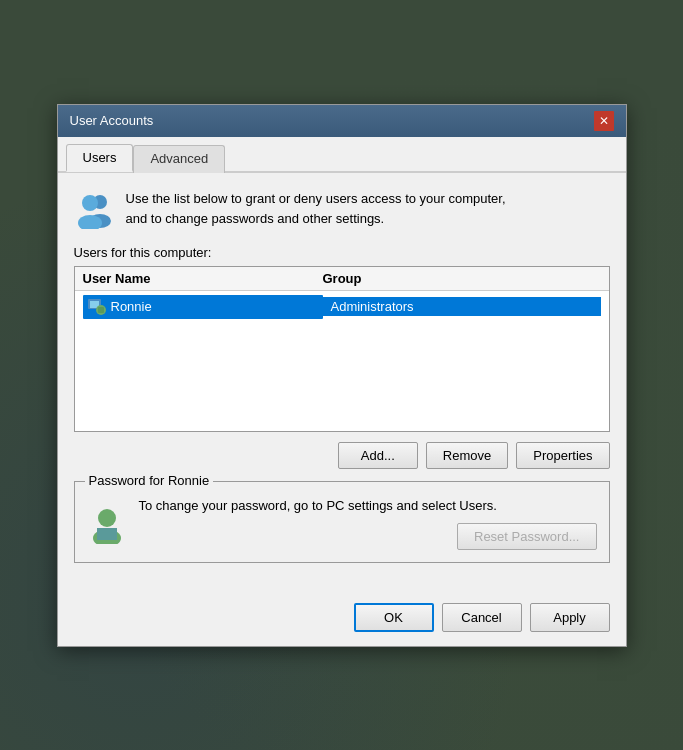 This screenshot has width=683, height=750. Describe the element at coordinates (100, 158) in the screenshot. I see `tab-users: Users` at that location.